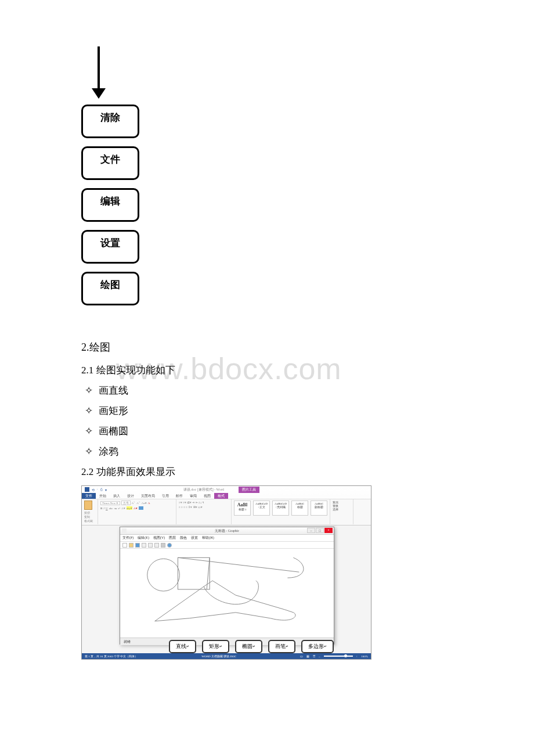 The image size is (534, 756). I want to click on ribbon-styles: AaBl标题 1 AaBbCcD+正文 AaBbCcD+无间隔 AaBbC标题 …, so click(281, 512).